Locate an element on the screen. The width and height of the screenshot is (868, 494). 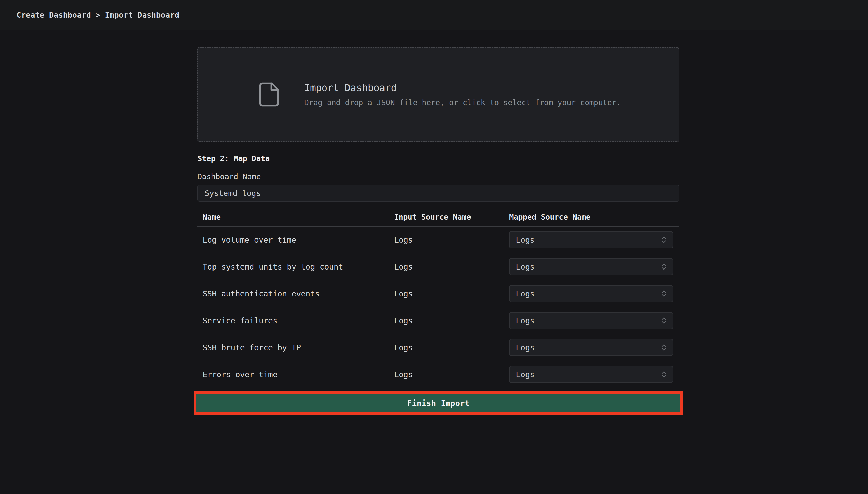
table-row: Errors over time Logs Logs is located at coordinates (439, 375).